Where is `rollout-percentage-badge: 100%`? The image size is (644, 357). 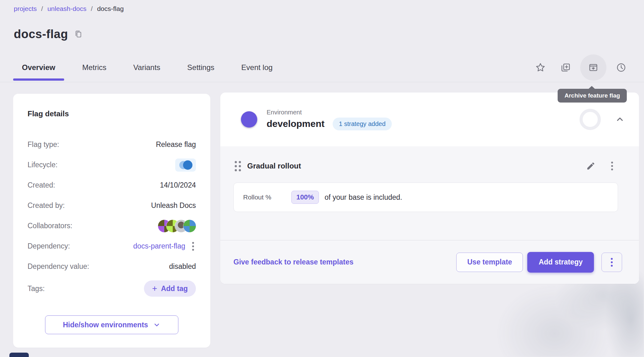 rollout-percentage-badge: 100% is located at coordinates (305, 197).